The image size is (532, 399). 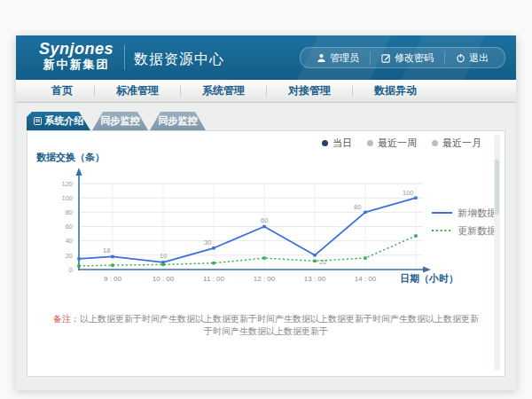 I want to click on main-nav: 首页 标准管理 系统管理 对接管理 数据异动, so click(x=266, y=91).